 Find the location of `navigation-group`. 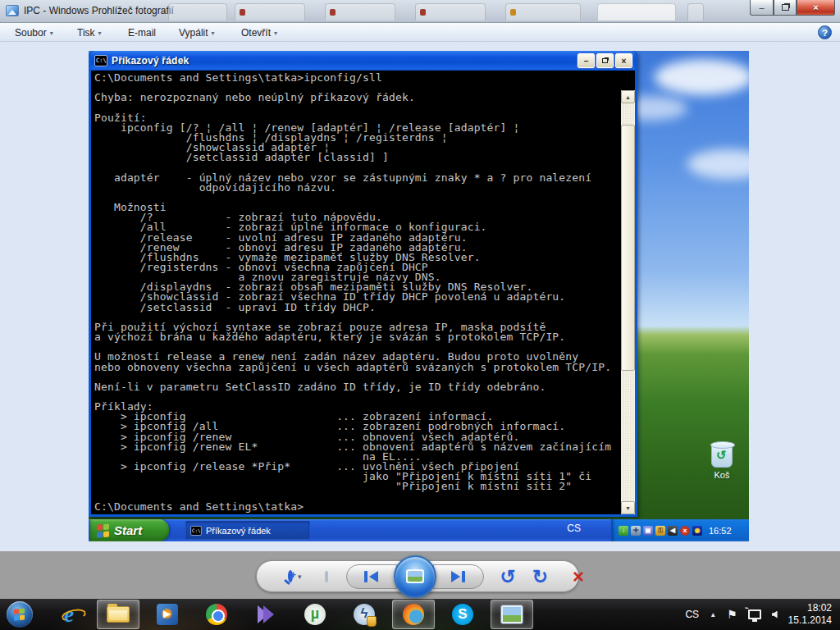

navigation-group is located at coordinates (415, 577).